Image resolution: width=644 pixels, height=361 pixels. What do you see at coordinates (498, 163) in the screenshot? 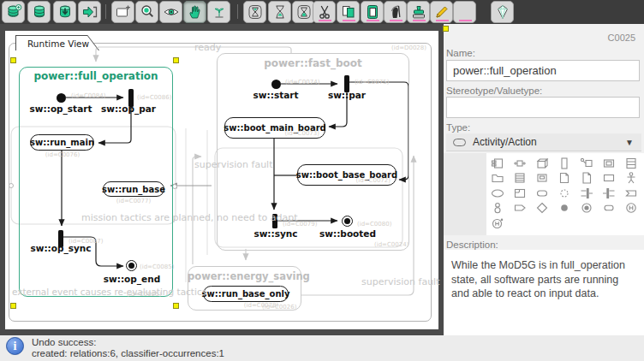
I see `component-icon` at bounding box center [498, 163].